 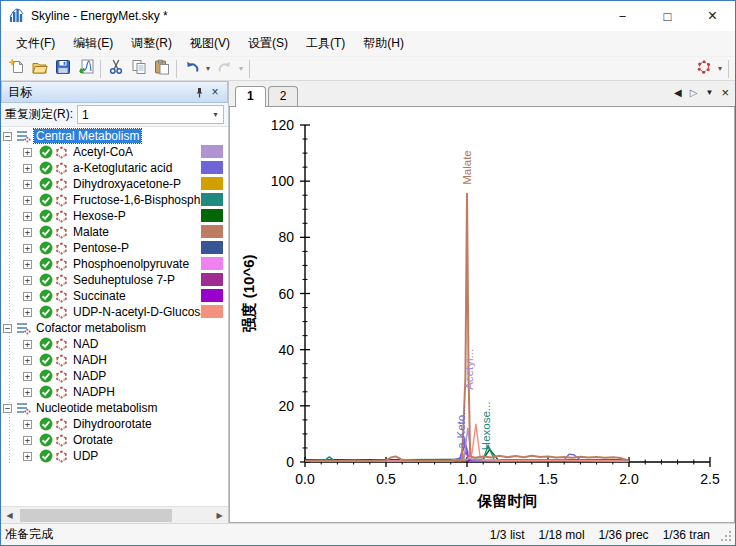 I want to click on menu-item-7: 帮助(H), so click(x=384, y=44).